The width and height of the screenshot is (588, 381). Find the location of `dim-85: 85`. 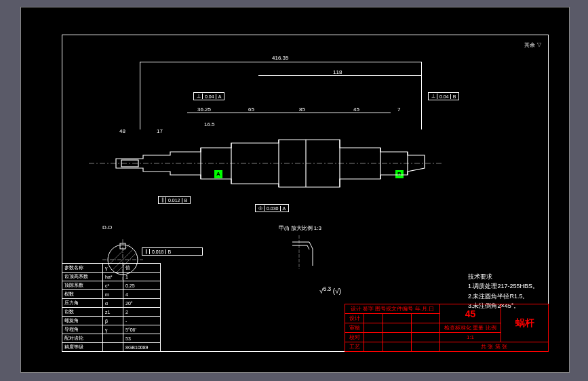

dim-85: 85 is located at coordinates (302, 110).